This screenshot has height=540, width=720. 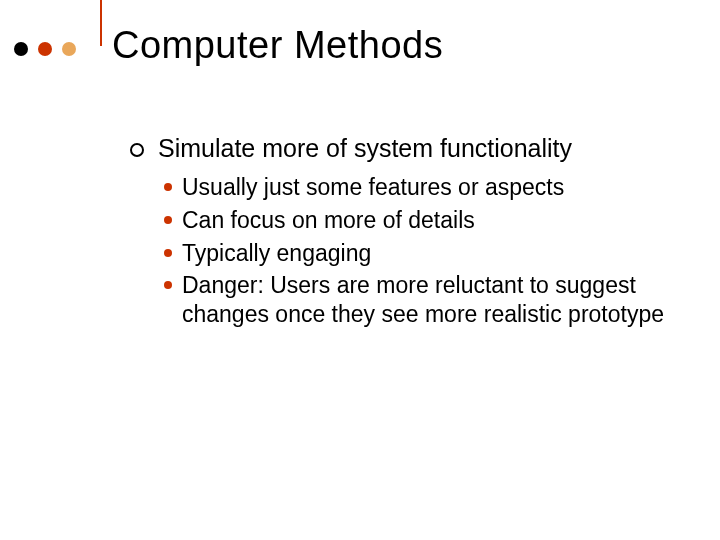 What do you see at coordinates (427, 220) in the screenshot?
I see `bullet-level2: Can focus on more of details` at bounding box center [427, 220].